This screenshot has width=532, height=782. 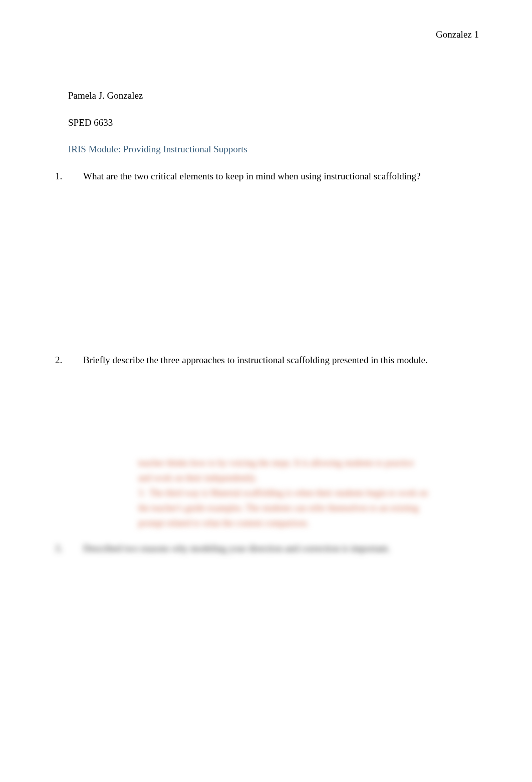 What do you see at coordinates (236, 549) in the screenshot?
I see `blurred-question-text: Described two reasons why modeling your …` at bounding box center [236, 549].